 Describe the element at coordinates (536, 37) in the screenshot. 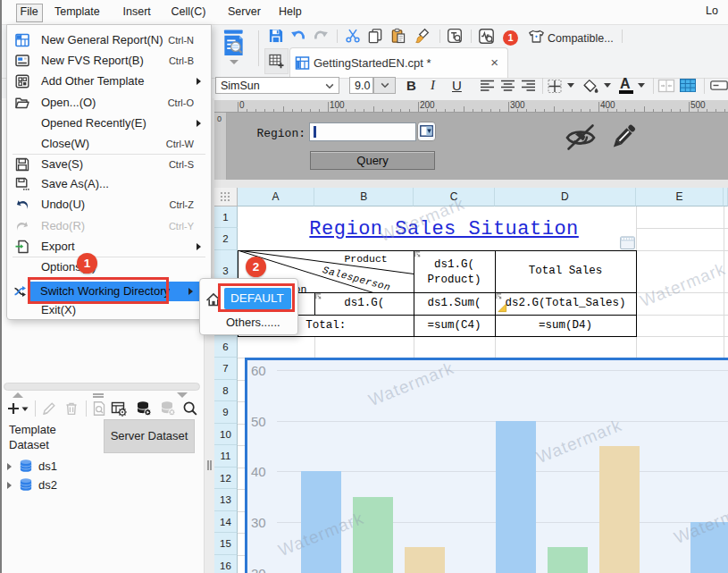

I see `tshirt-icon` at that location.